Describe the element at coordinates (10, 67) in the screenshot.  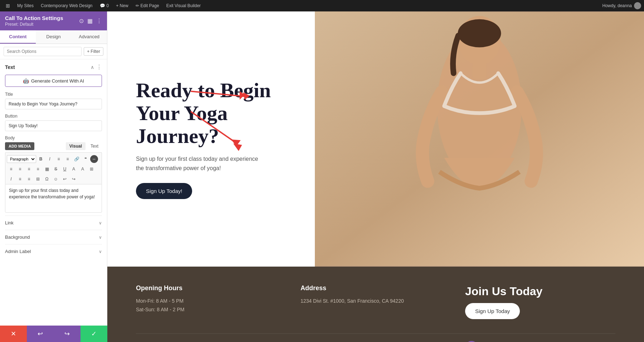
I see `text-section-title: Text` at that location.